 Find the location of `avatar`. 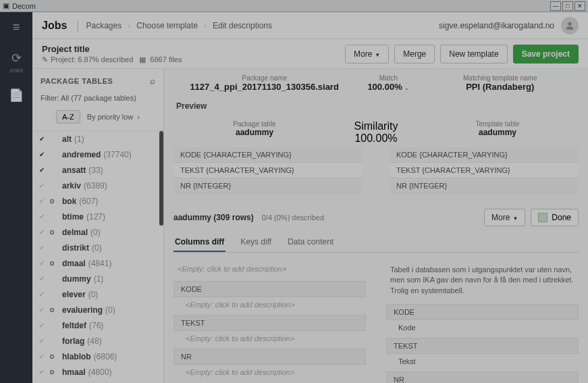

avatar is located at coordinates (570, 26).